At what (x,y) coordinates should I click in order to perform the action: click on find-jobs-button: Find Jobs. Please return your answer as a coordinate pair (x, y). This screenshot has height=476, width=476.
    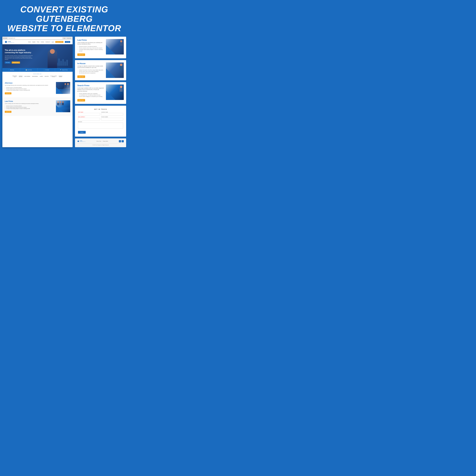
    Looking at the image, I should click on (8, 63).